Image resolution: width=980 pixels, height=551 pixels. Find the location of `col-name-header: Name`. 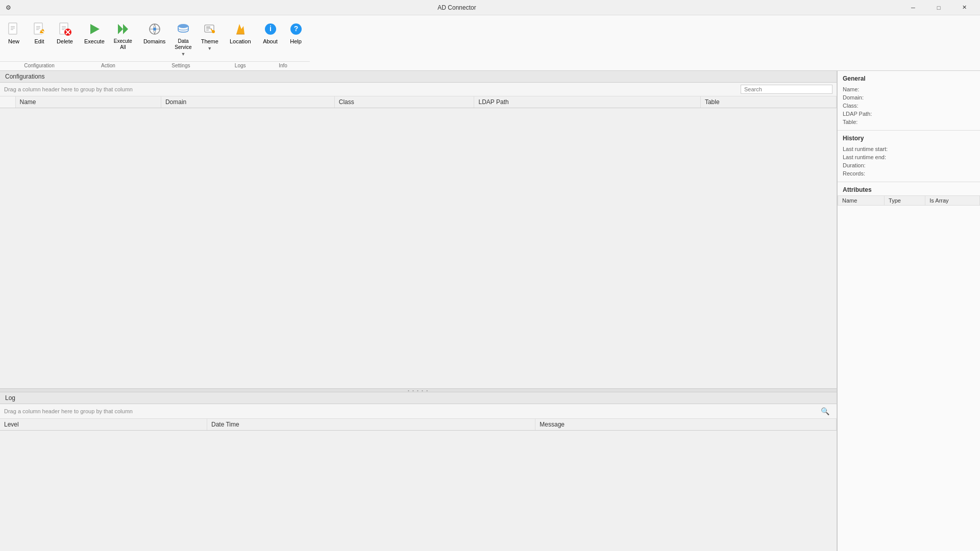

col-name-header: Name is located at coordinates (88, 102).